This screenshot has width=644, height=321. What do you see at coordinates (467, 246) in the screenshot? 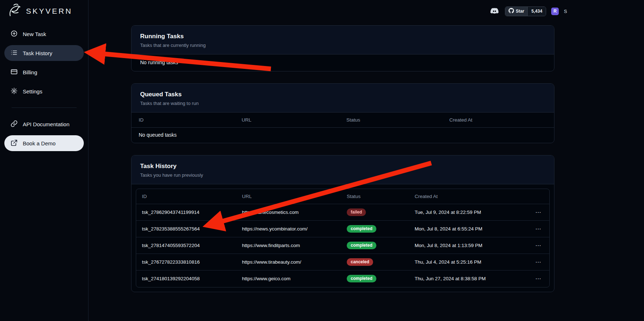
I see `task-created-cell: Mon, Jul 8, 2024 at 1:13:59 PM` at bounding box center [467, 246].